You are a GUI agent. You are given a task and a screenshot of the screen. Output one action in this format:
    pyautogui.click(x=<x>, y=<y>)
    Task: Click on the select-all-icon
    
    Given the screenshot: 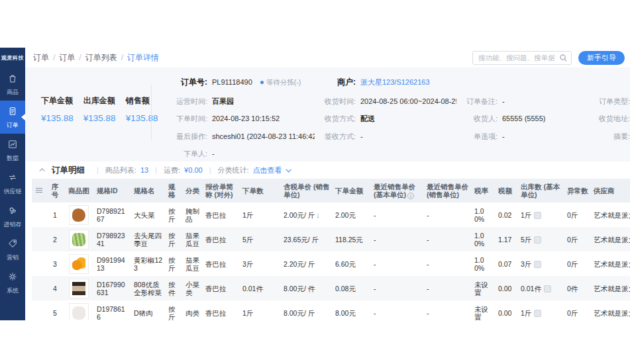 What is the action you would take?
    pyautogui.click(x=39, y=191)
    